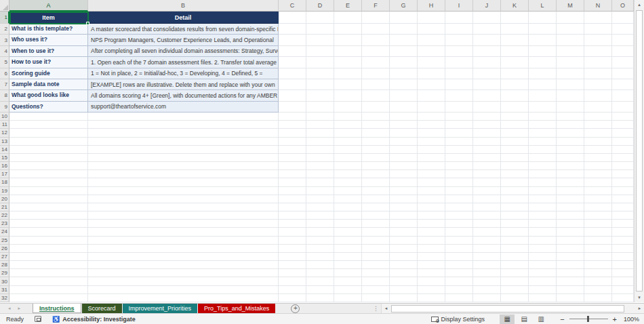 This screenshot has height=324, width=644. I want to click on cell-H32, so click(431, 298).